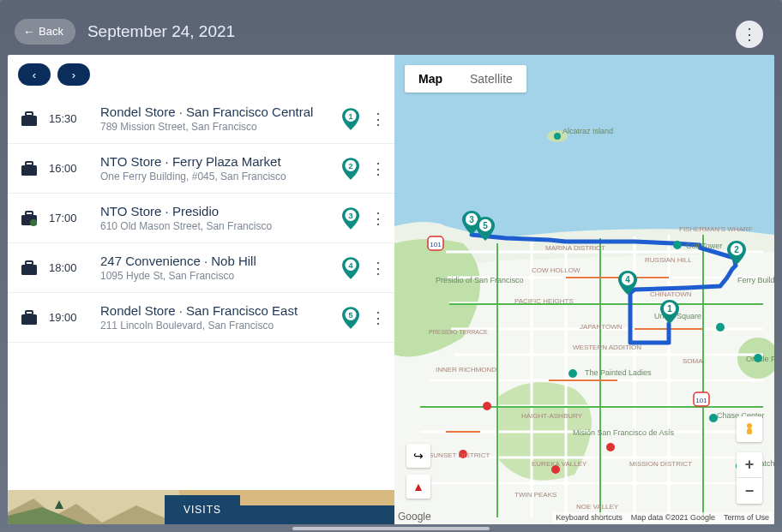 This screenshot has width=782, height=532. What do you see at coordinates (351, 169) in the screenshot?
I see `visit-pin-icon: 2` at bounding box center [351, 169].